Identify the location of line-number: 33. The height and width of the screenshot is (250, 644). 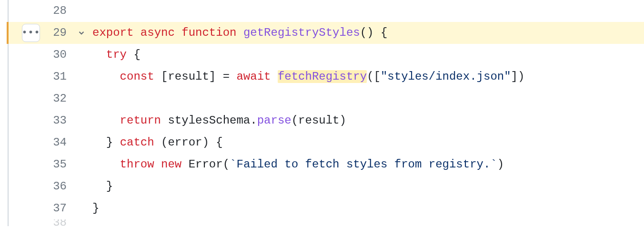
(41, 121).